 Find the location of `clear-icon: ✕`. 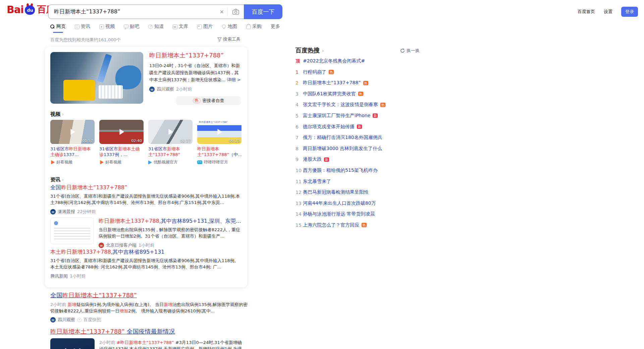

clear-icon: ✕ is located at coordinates (222, 12).